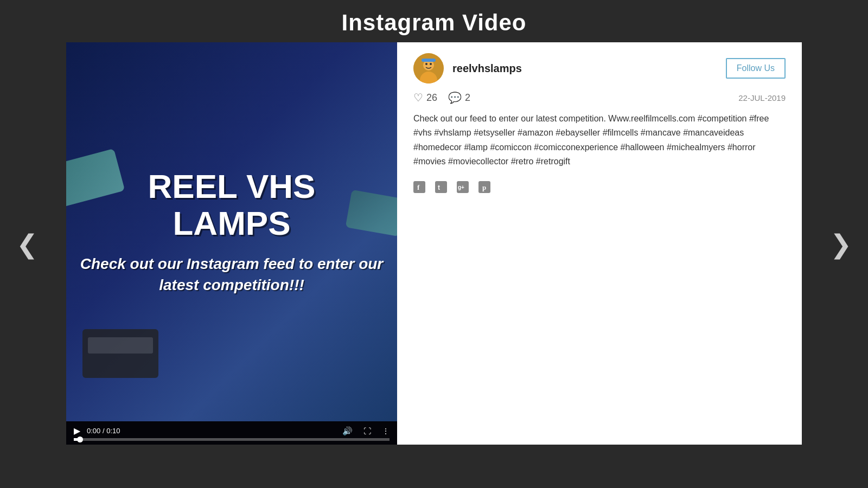  What do you see at coordinates (232, 274) in the screenshot?
I see `video-subtitle: Check out our Instagram feed to enter ou…` at bounding box center [232, 274].